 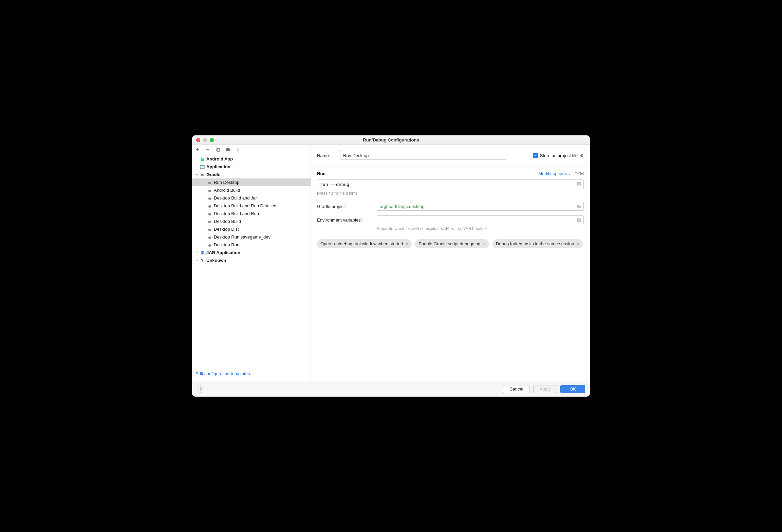 What do you see at coordinates (251, 221) in the screenshot?
I see `tree-node-desktop-build: Desktop Build` at bounding box center [251, 221].